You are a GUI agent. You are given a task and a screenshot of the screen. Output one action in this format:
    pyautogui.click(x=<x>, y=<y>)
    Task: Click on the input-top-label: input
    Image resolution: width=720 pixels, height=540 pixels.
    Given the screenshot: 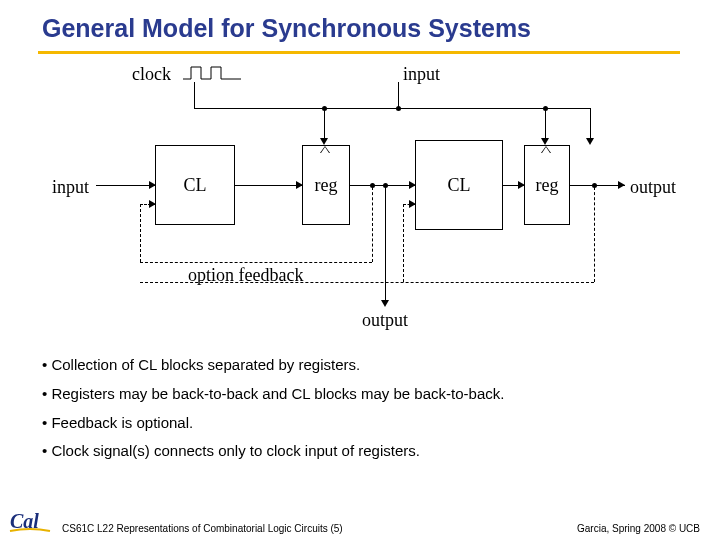 What is the action you would take?
    pyautogui.click(x=422, y=74)
    